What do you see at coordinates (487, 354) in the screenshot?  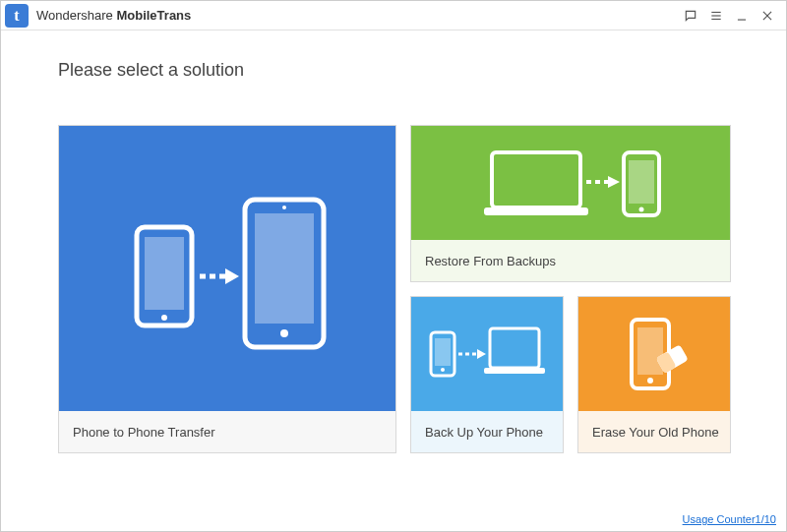 I see `phone-to-laptop-icon` at bounding box center [487, 354].